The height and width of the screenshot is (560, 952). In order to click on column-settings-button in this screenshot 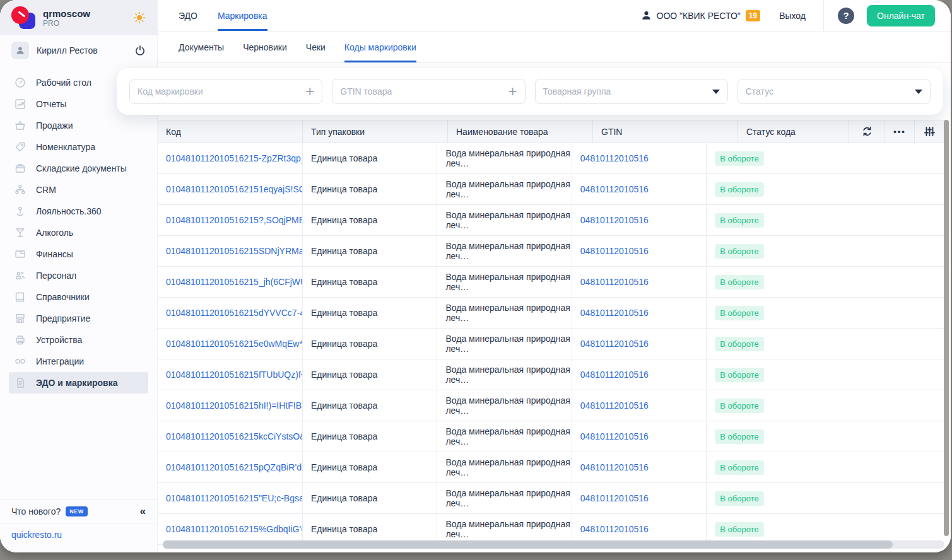, I will do `click(929, 131)`.